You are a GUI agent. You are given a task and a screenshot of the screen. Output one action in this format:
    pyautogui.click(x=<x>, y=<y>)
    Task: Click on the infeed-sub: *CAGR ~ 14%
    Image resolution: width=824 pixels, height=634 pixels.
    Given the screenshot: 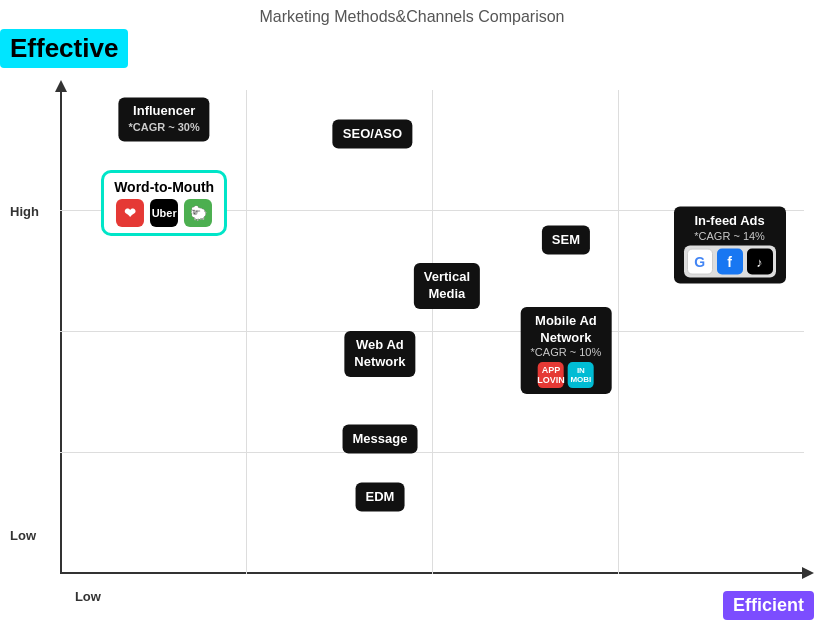 What is the action you would take?
    pyautogui.click(x=730, y=236)
    